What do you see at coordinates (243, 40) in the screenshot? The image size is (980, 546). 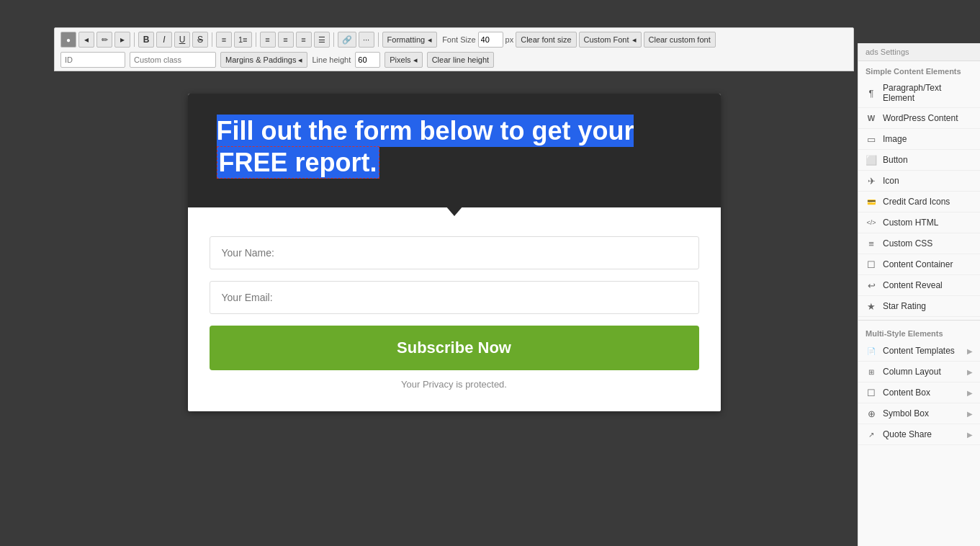 I see `ordered-list-button: 1≡` at bounding box center [243, 40].